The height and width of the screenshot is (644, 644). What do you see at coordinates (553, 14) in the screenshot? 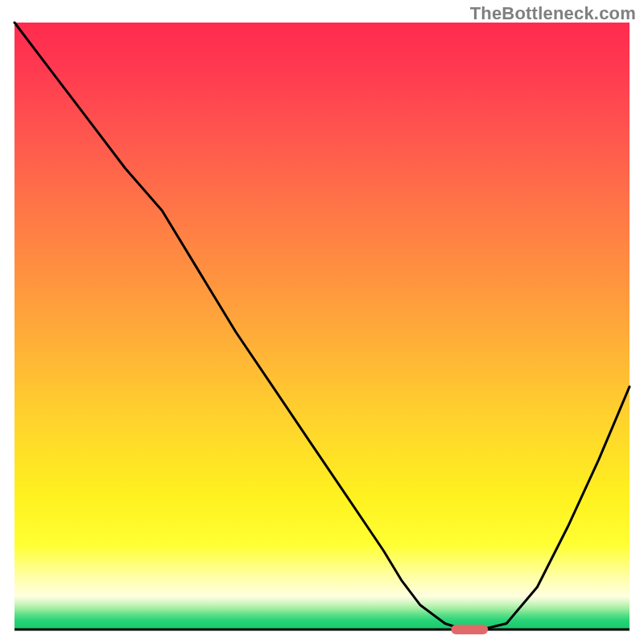
I see `watermark-text: TheBottleneck.com` at bounding box center [553, 14].